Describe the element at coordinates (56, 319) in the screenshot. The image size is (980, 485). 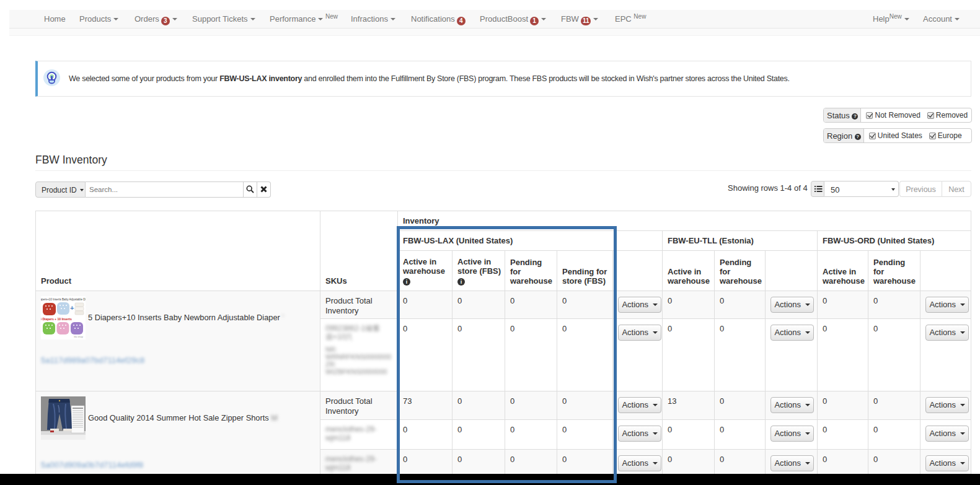
I see `svg-text: 5 Diapers + 10 Inserts` at that location.